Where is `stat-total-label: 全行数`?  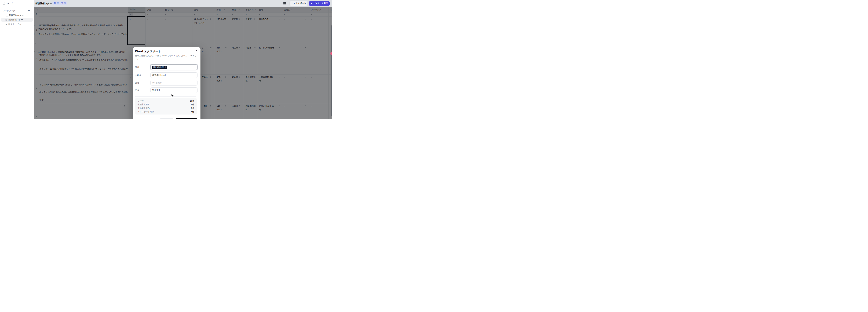 stat-total-label: 全行数 is located at coordinates (141, 101).